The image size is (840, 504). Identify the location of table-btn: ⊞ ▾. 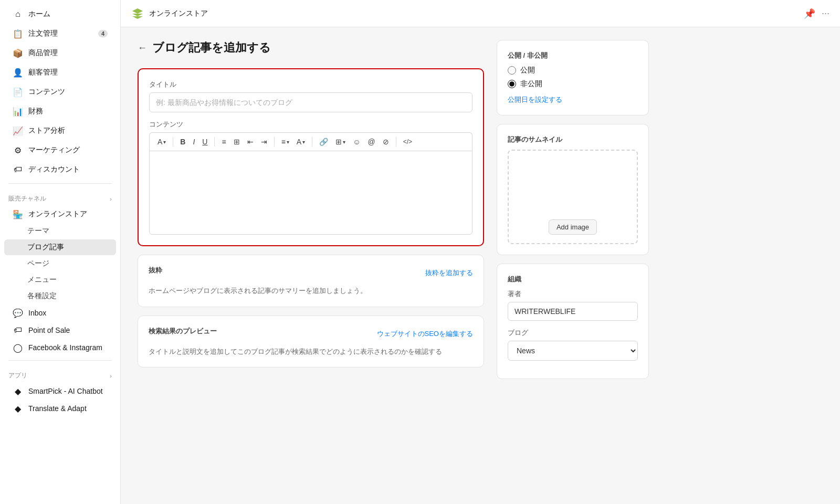
(340, 142).